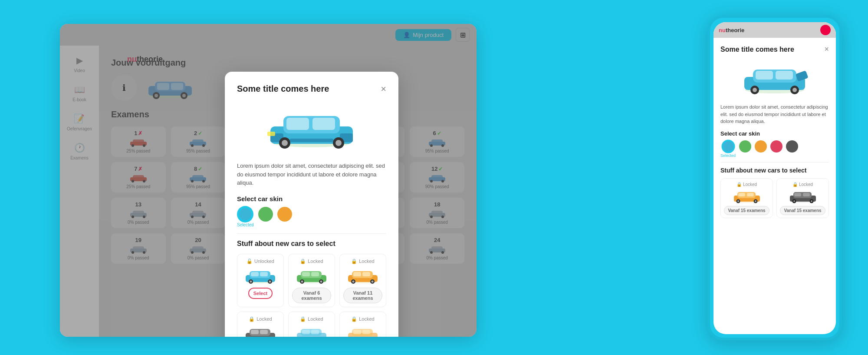  I want to click on phone-description: Lorem ipsum dolor sit amet, consectetur …, so click(775, 114).